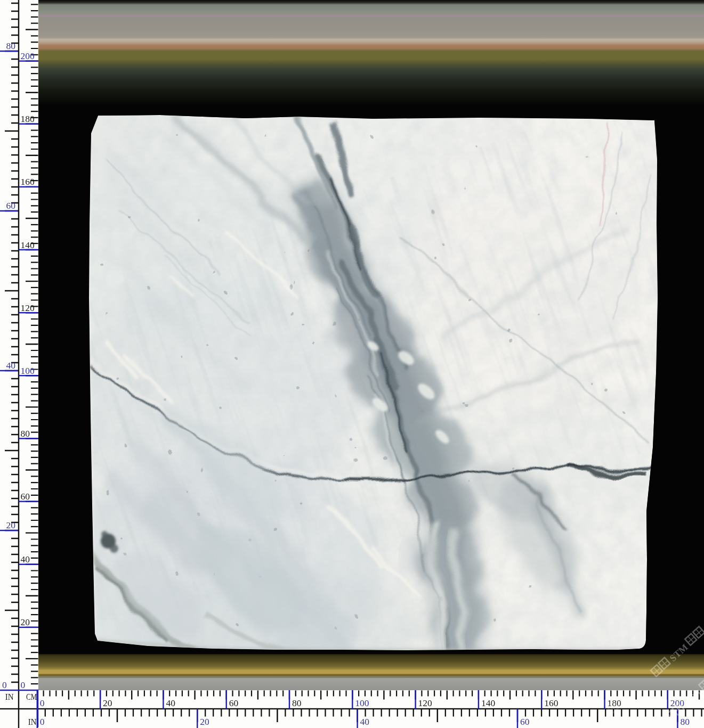 The height and width of the screenshot is (728, 704). I want to click on svg-text: 200, so click(28, 56).